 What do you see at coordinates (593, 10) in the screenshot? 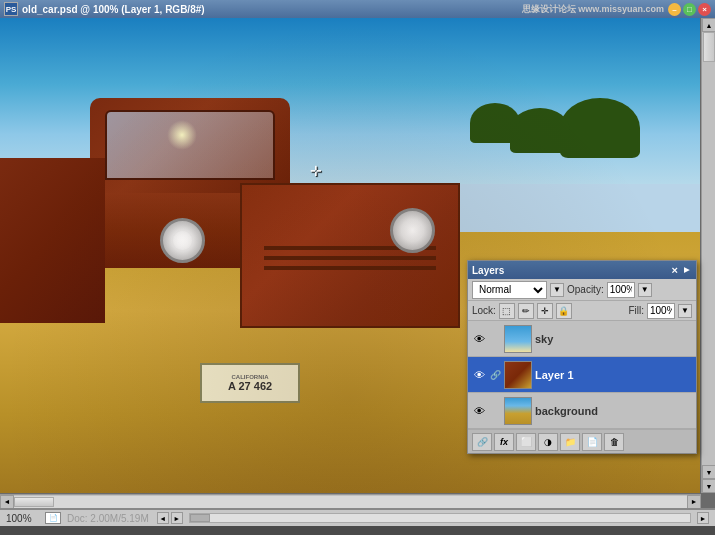
I see `watermark: 思缘设计论坛 www.missyuan.com` at bounding box center [593, 10].